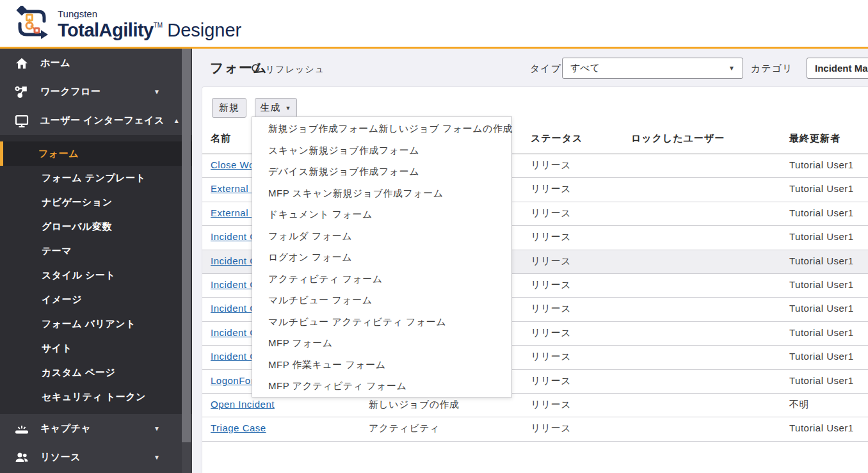 The height and width of the screenshot is (473, 868). Describe the element at coordinates (382, 387) in the screenshot. I see `generate-menu-item: MFP アクティビティ フォーム` at that location.